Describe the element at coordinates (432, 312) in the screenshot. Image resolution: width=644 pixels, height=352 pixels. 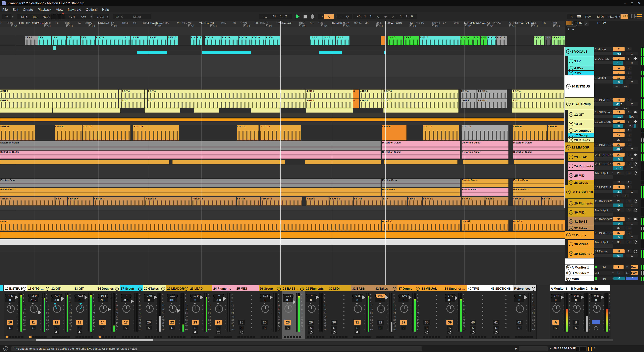
I see `mixer-strip-38-visual: 38 VISUAL38S` at that location.